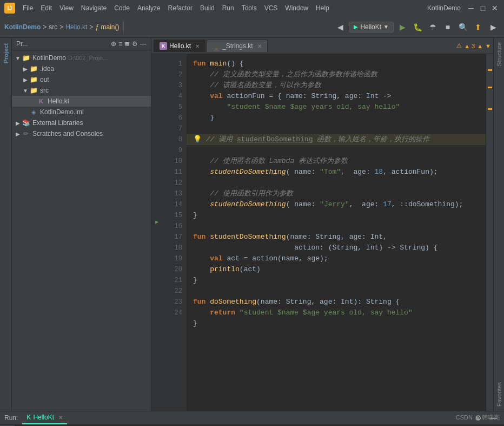  Describe the element at coordinates (23, 27) in the screenshot. I see `project-breadcrumb: KotlinDemo` at that location.